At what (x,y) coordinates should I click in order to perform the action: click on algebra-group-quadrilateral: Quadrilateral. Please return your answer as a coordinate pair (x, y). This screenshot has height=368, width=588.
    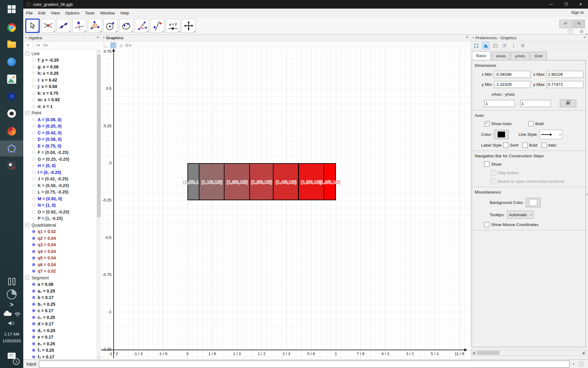
    Looking at the image, I should click on (60, 225).